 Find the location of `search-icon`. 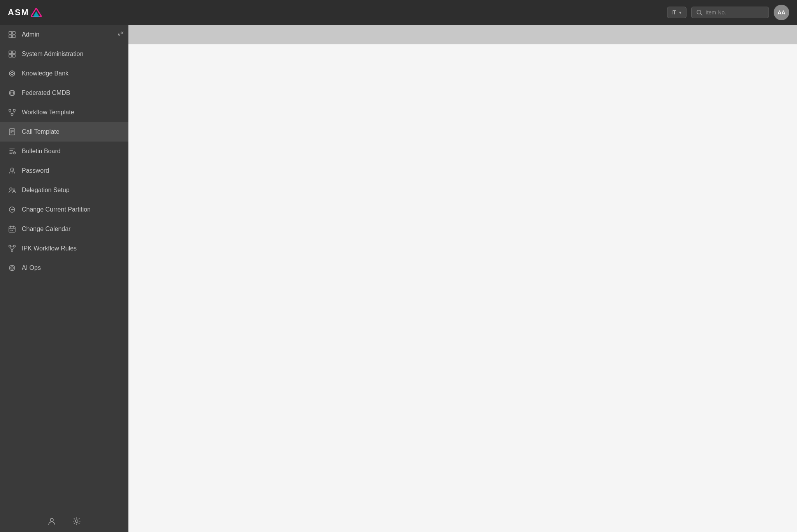

search-icon is located at coordinates (699, 12).